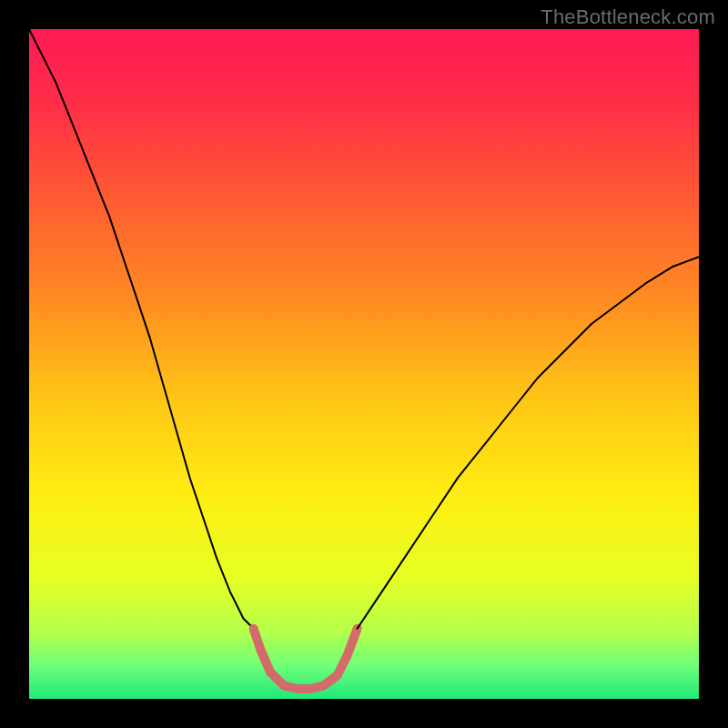 The image size is (728, 728). What do you see at coordinates (628, 17) in the screenshot?
I see `watermark-label: TheBottleneck.com` at bounding box center [628, 17].